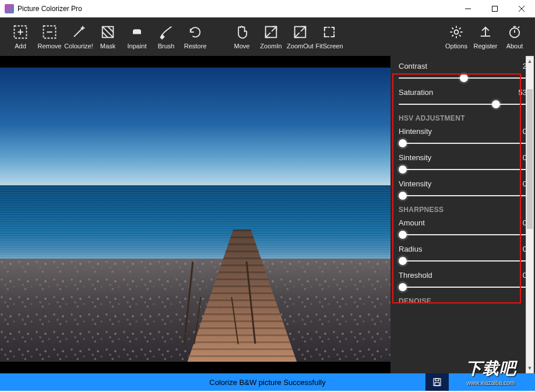 This screenshot has width=535, height=392. I want to click on mask-icon, so click(108, 32).